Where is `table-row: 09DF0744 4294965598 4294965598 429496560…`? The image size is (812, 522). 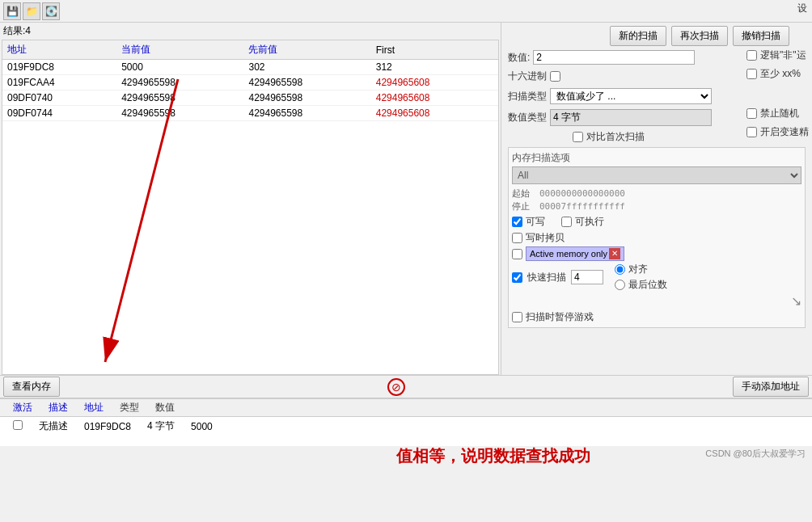 table-row: 09DF0744 4294965598 4294965598 429496560… is located at coordinates (251, 113).